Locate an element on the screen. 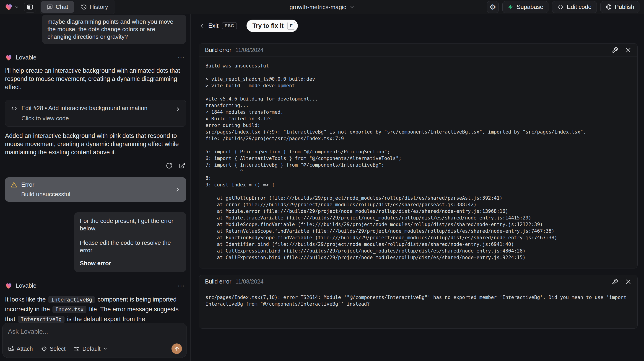 The height and width of the screenshot is (361, 644). supabase-button: Supabase is located at coordinates (526, 7).